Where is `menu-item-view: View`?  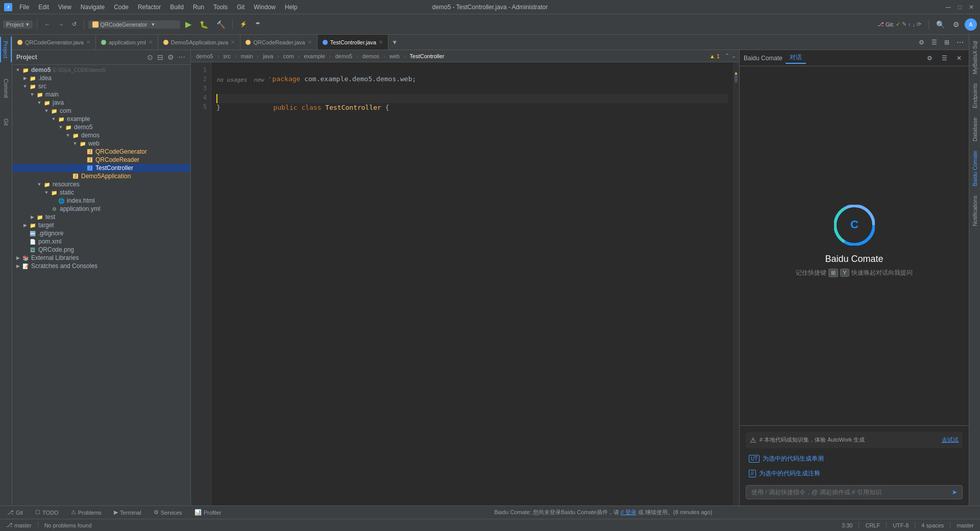 menu-item-view: View is located at coordinates (65, 7).